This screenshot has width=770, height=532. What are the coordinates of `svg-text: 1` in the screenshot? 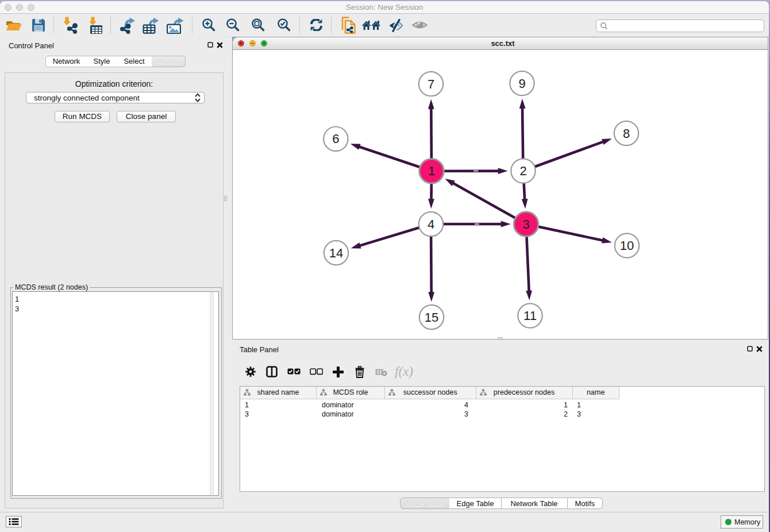 It's located at (432, 171).